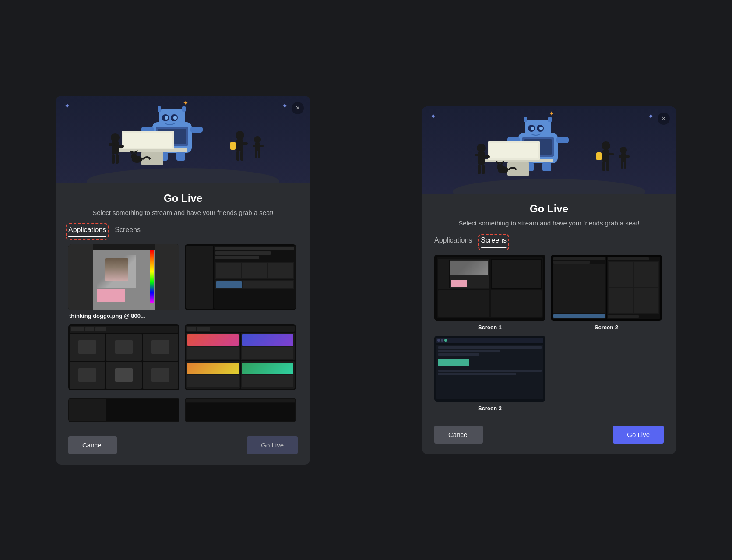  I want to click on app-item-1: thinking doggo.png @ 800..., so click(124, 282).